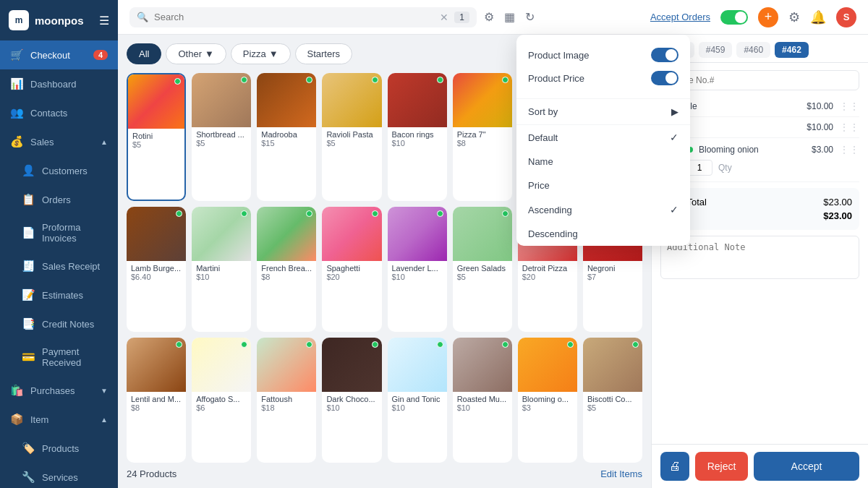 Image resolution: width=868 pixels, height=488 pixels. Describe the element at coordinates (59, 357) in the screenshot. I see `sidebar-item-paymentreceived: 💳 Payment Received` at that location.